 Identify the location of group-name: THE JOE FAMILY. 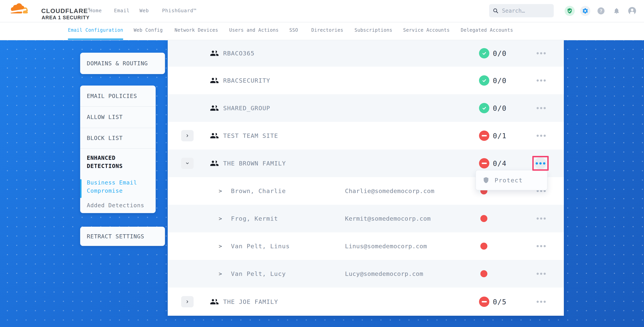
(250, 302).